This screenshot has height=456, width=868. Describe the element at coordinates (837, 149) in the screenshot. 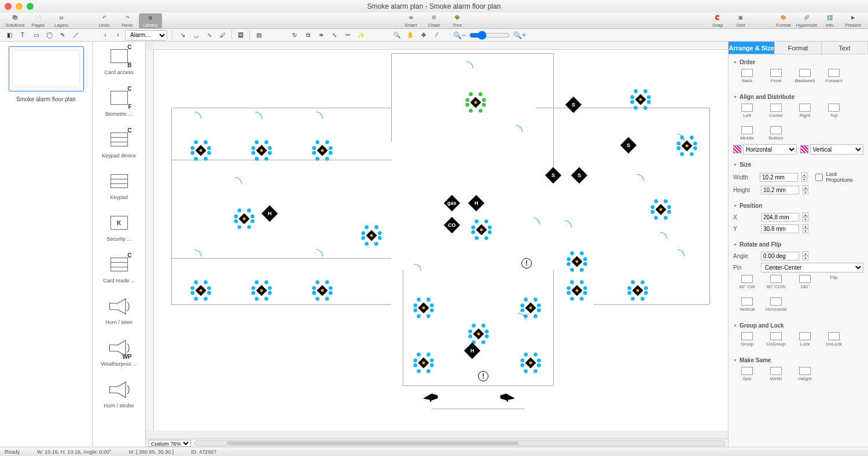

I see `distribute-vertical-select: Vertical` at that location.